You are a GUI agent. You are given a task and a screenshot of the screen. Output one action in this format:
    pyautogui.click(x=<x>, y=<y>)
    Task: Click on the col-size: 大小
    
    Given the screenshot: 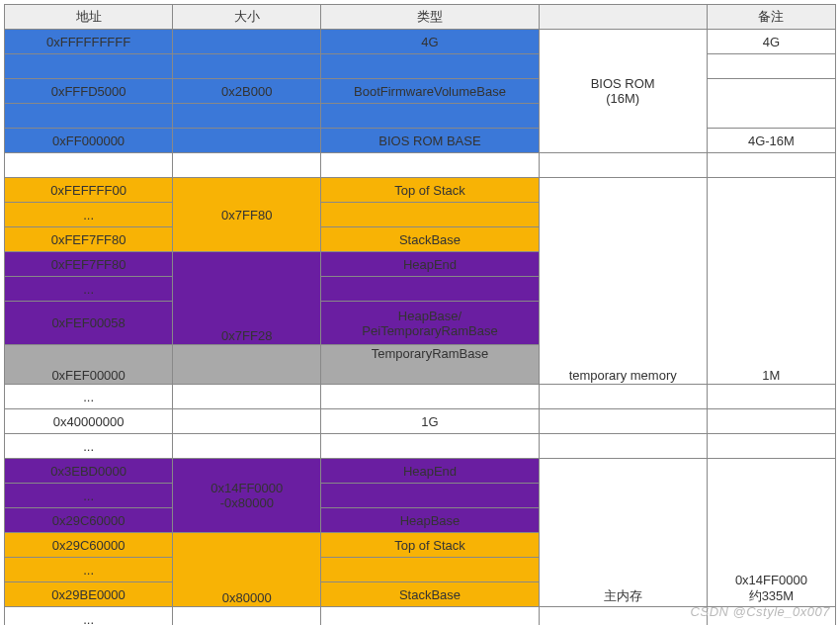 What is the action you would take?
    pyautogui.click(x=247, y=18)
    